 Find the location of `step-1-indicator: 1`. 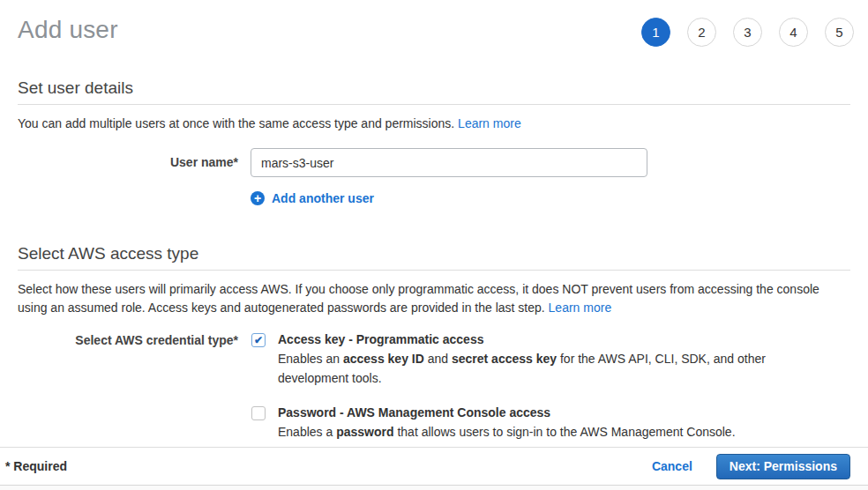

step-1-indicator: 1 is located at coordinates (656, 32).